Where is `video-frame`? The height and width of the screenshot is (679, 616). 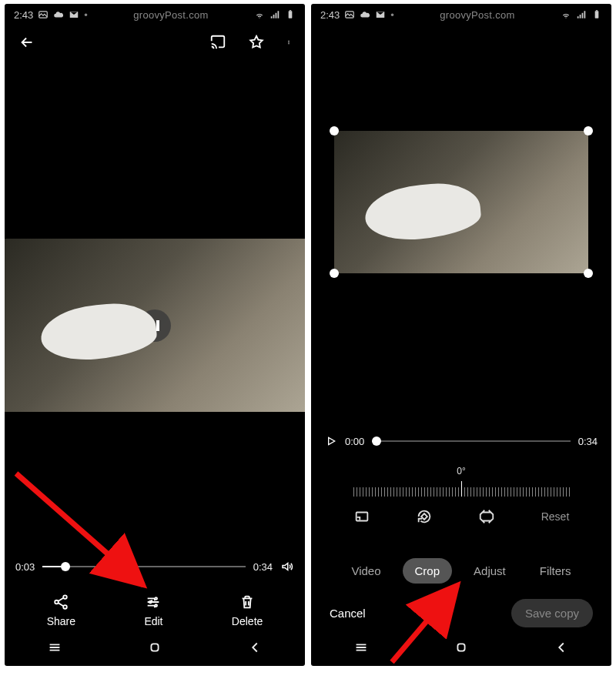
video-frame is located at coordinates (155, 325).